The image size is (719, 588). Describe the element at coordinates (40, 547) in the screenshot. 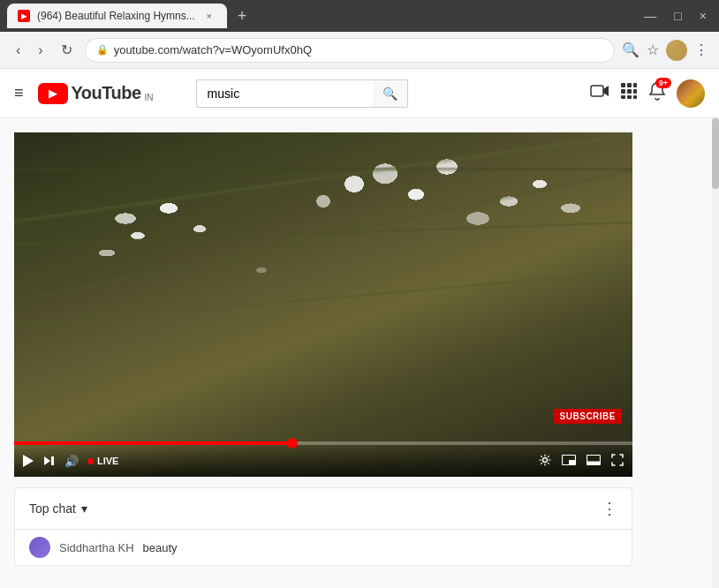

I see `chat-user-avatar` at that location.